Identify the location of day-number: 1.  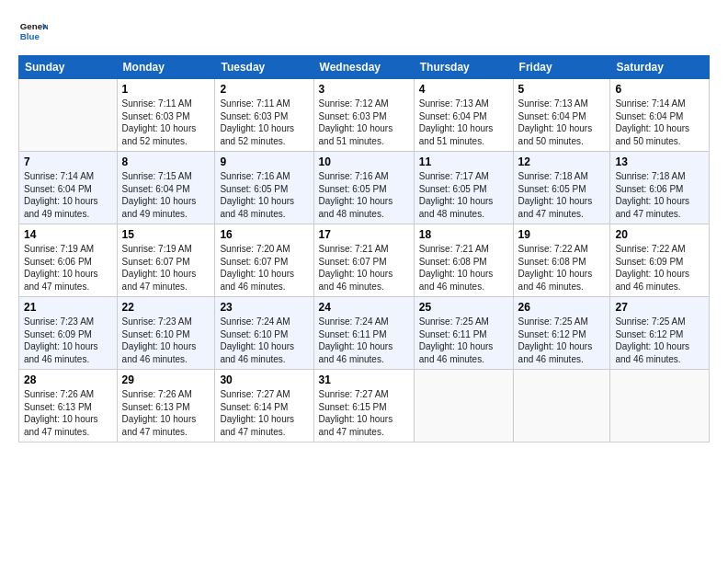
(166, 89).